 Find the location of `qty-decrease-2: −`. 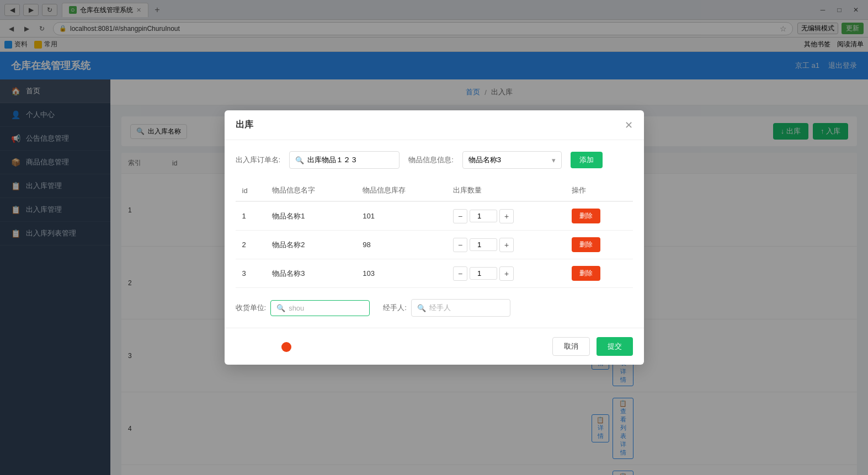

qty-decrease-2: − is located at coordinates (460, 245).